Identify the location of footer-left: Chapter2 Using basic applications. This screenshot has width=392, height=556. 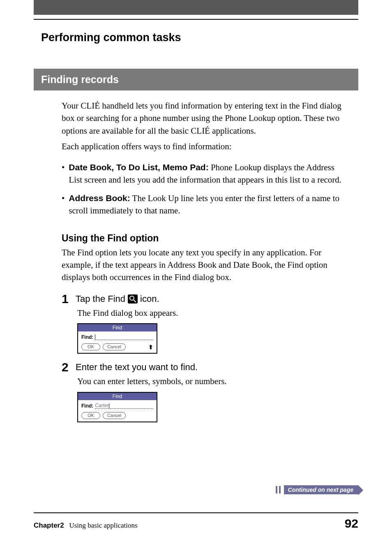
(85, 526).